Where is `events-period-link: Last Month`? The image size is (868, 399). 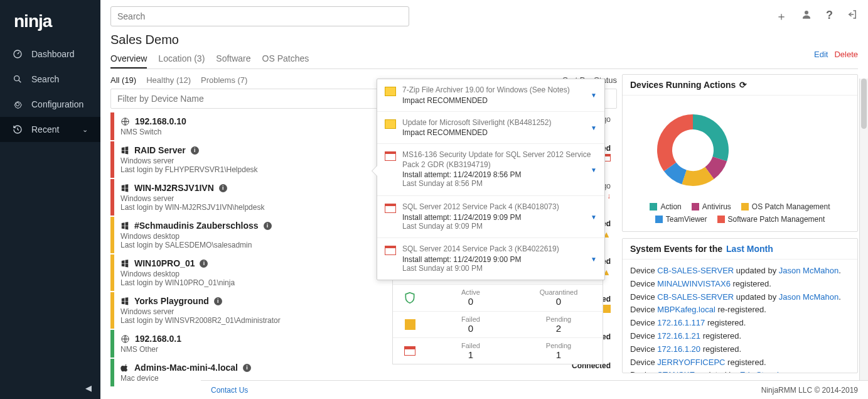
events-period-link: Last Month is located at coordinates (749, 249).